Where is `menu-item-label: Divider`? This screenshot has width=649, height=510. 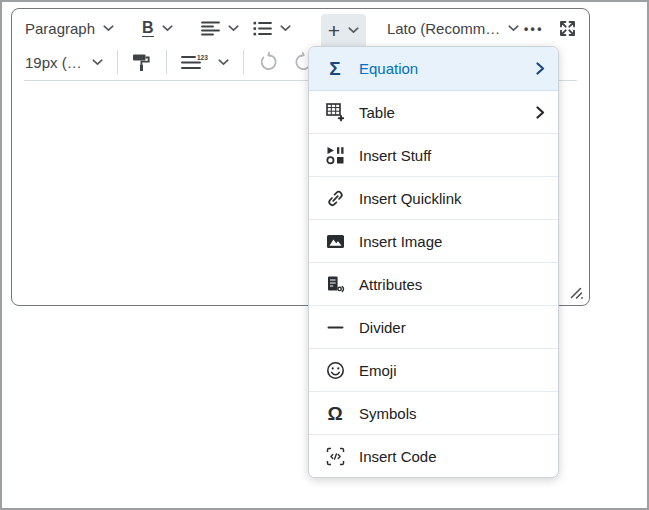
menu-item-label: Divider is located at coordinates (452, 328).